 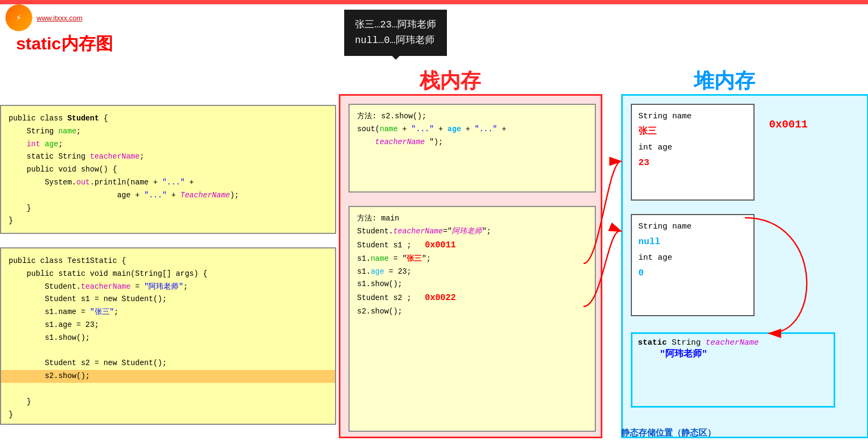 What do you see at coordinates (396, 25) in the screenshot?
I see `tooltip-line1: 张三…23…阿玮老师` at bounding box center [396, 25].